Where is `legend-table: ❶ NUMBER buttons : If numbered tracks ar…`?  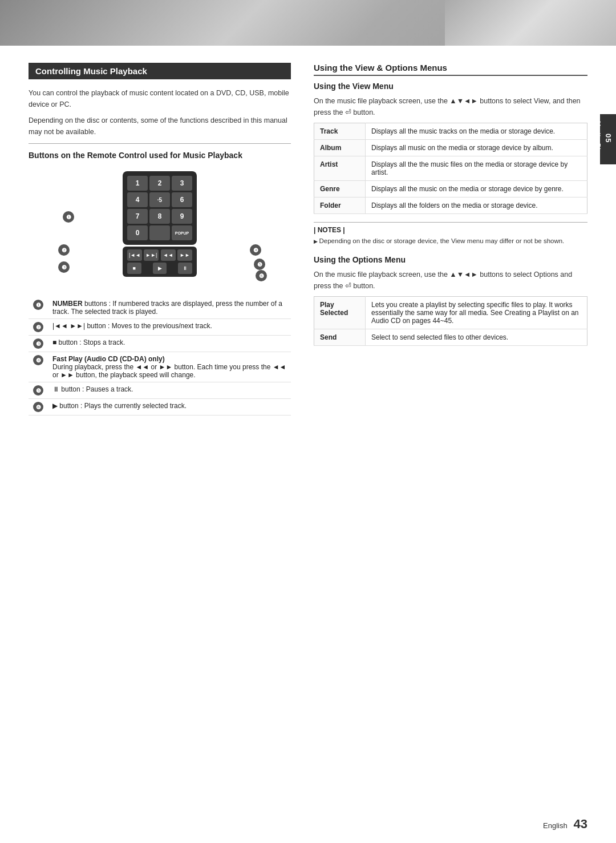
legend-table: ❶ NUMBER buttons : If numbered tracks ar… is located at coordinates (160, 356).